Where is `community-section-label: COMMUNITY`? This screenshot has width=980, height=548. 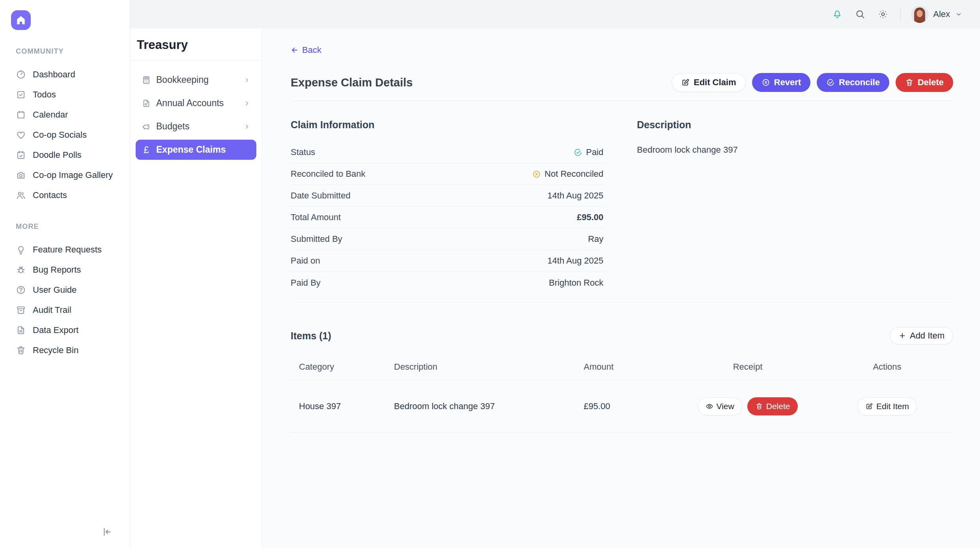
community-section-label: COMMUNITY is located at coordinates (65, 51).